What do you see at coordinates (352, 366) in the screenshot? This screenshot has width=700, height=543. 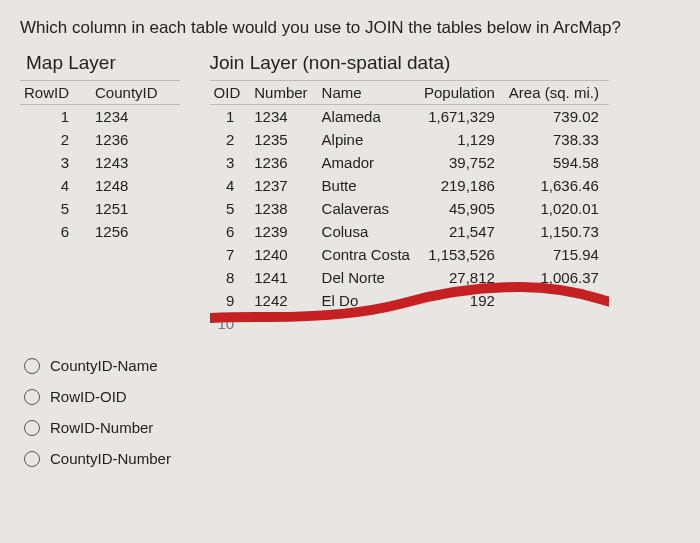 I see `option-countyid-name: CountyID-Name` at bounding box center [352, 366].